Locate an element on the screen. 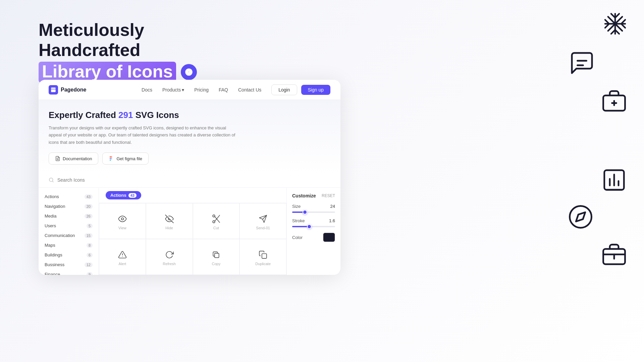  nav-faq: FAQ is located at coordinates (223, 90).